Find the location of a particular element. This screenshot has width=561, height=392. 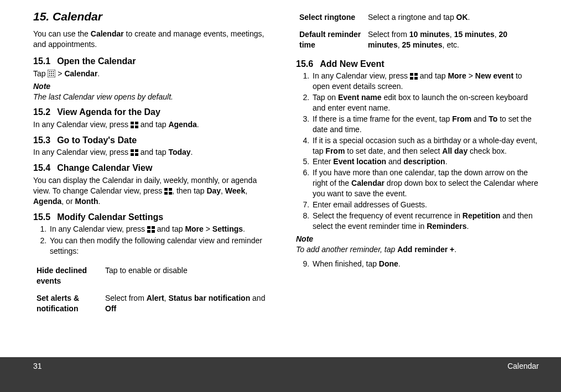

section-15-6-steps-cont: When finished, tap Done. is located at coordinates (417, 264).